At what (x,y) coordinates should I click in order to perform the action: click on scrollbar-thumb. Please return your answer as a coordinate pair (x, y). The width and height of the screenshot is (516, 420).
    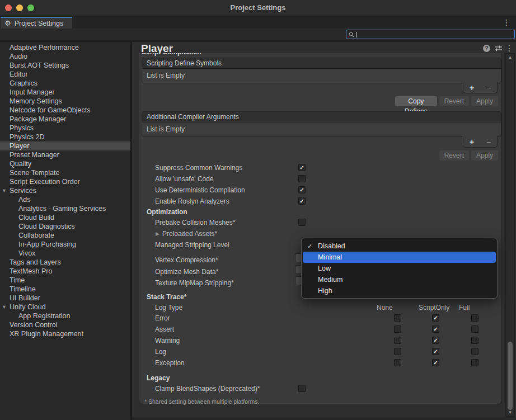
    Looking at the image, I should click on (510, 376).